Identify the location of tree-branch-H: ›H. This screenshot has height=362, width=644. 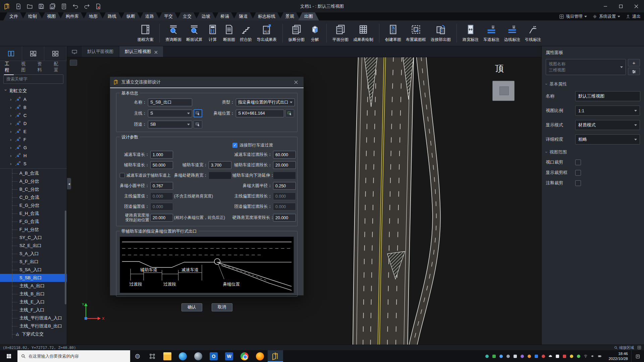
(34, 156).